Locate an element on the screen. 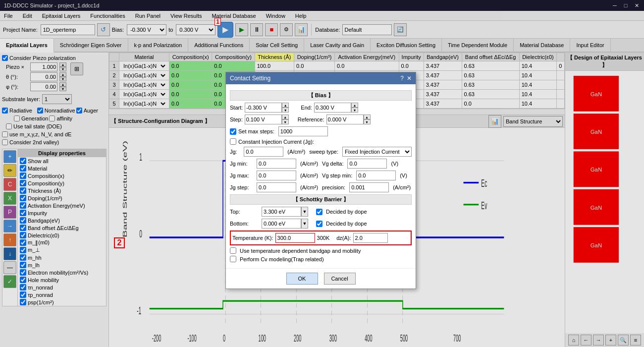  step-ref-row: Step: ▲ ▼ Reference: ▲ ▼ is located at coordinates (321, 119).